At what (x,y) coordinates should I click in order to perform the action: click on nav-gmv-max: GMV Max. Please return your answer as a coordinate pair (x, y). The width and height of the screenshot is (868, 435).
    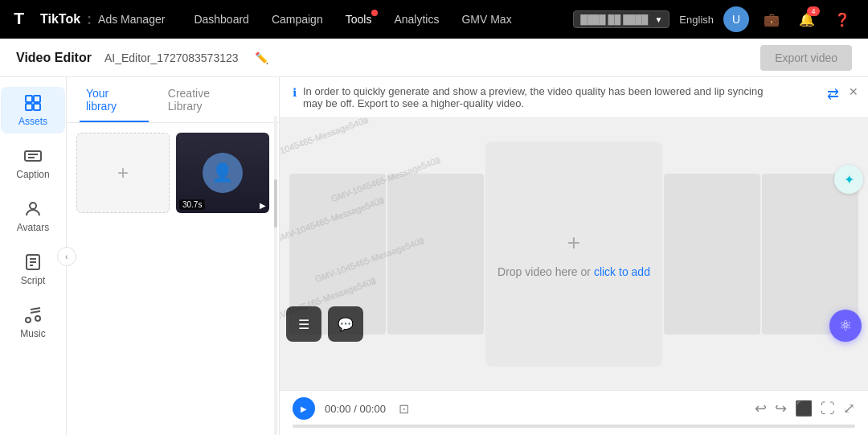
    Looking at the image, I should click on (486, 19).